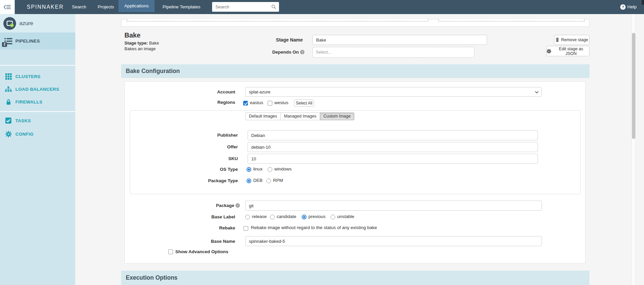 The width and height of the screenshot is (644, 285). I want to click on tasks-check-square-icon, so click(8, 121).